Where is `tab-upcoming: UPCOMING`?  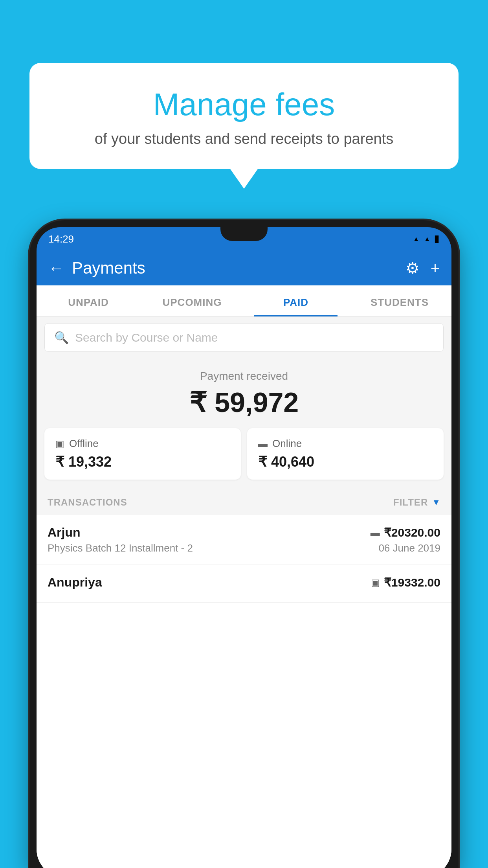 tab-upcoming: UPCOMING is located at coordinates (192, 301).